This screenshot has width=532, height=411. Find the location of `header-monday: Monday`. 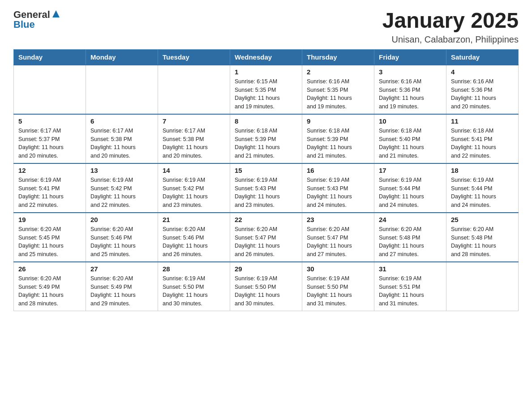

header-monday: Monday is located at coordinates (122, 57).